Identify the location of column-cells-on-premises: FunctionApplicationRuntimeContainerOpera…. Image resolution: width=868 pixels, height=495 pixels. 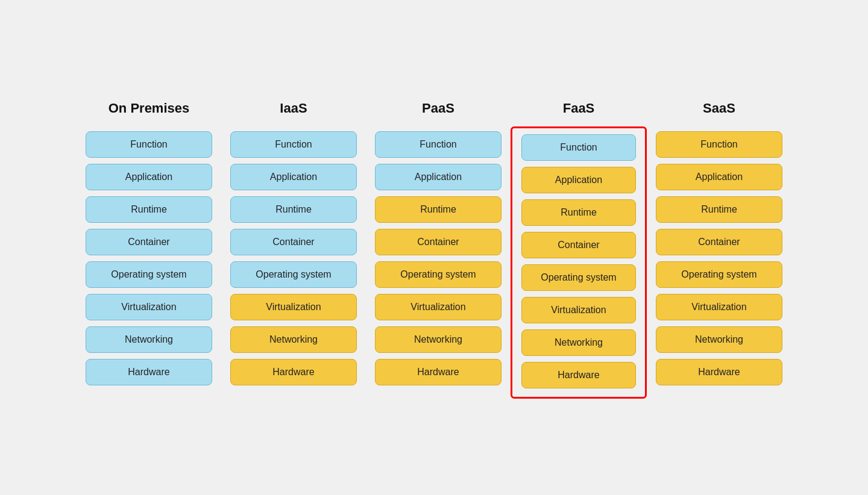
(149, 258).